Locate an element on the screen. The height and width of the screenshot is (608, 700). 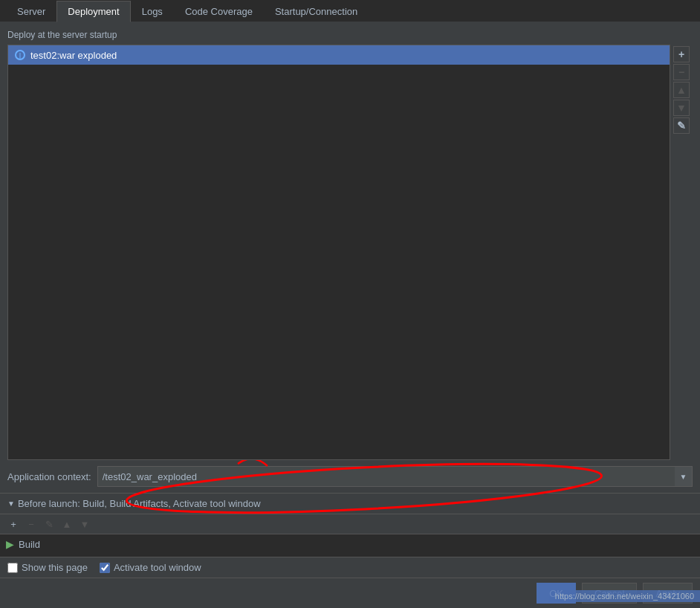
globe-icon is located at coordinates (20, 55).